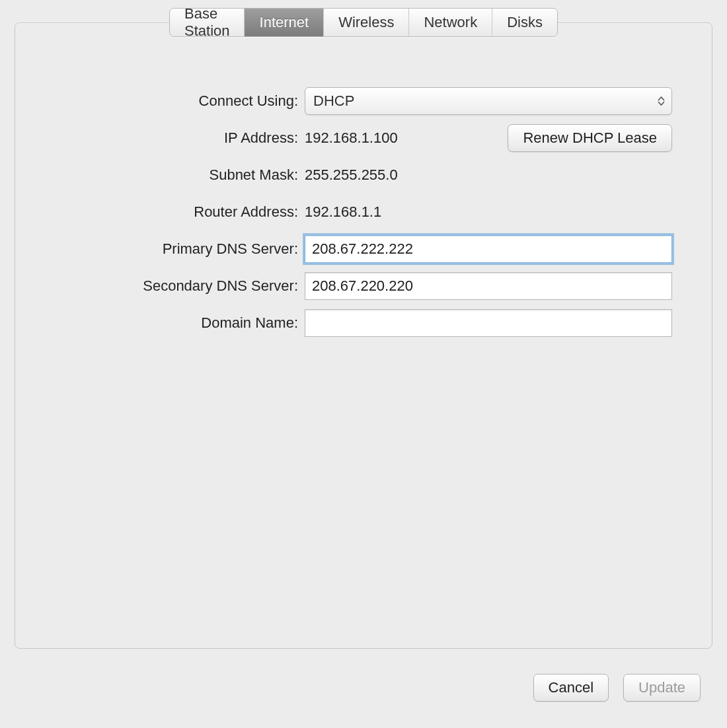  I want to click on label-subnet: Subnet Mask:, so click(160, 175).